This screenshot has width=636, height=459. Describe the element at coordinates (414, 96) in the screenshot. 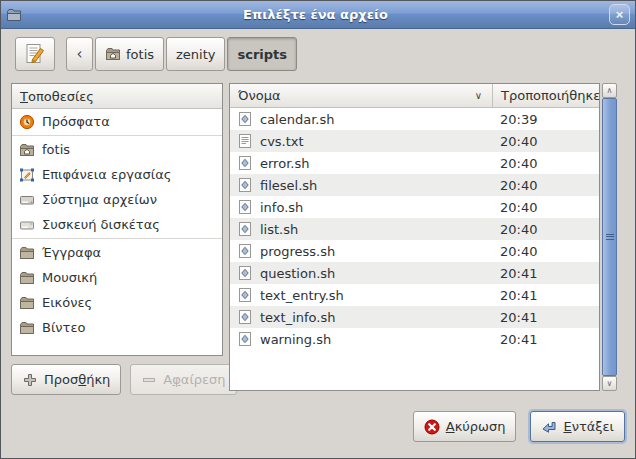

I see `file-list-header: Όνομα ∨ Τροποποιήθηκε` at that location.